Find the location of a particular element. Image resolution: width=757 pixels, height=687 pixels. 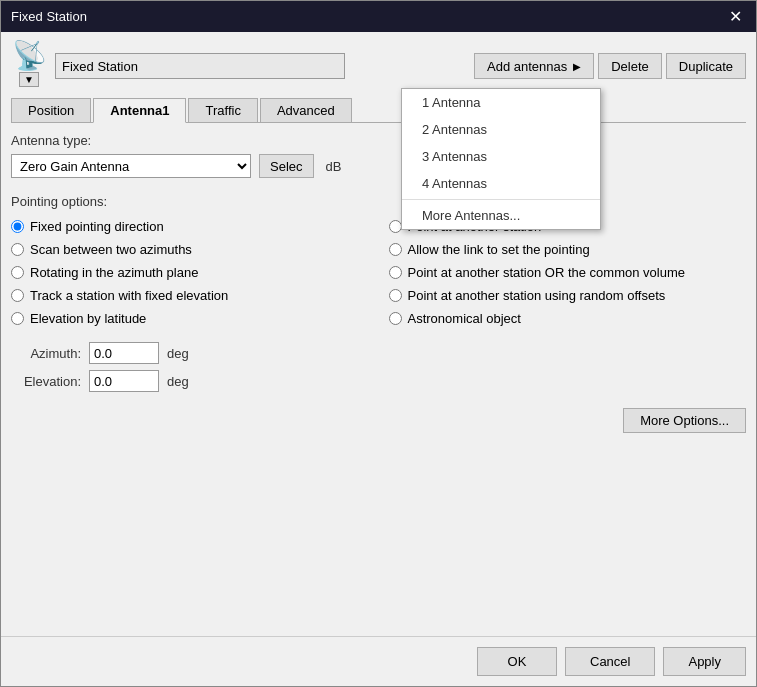

elevation-unit: deg is located at coordinates (178, 382).